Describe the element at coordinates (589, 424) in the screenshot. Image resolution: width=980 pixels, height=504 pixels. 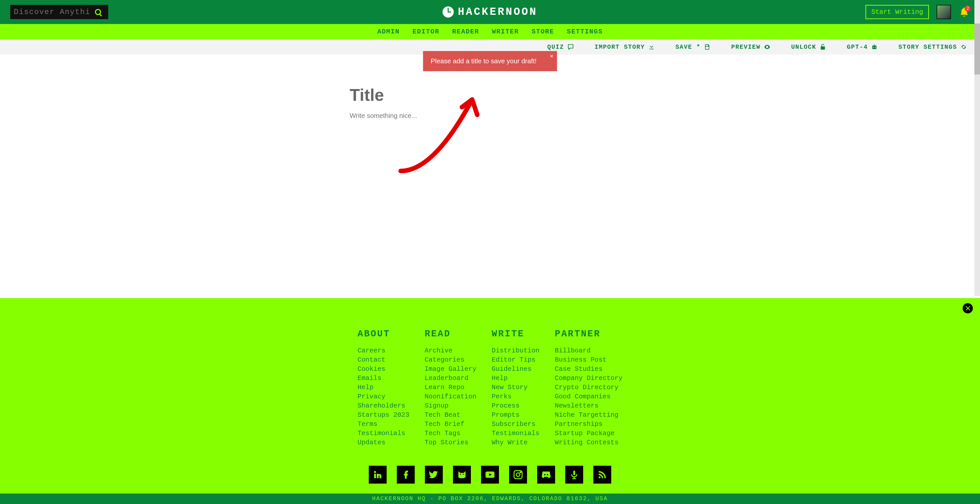
I see `footer-link: Partnerships` at that location.